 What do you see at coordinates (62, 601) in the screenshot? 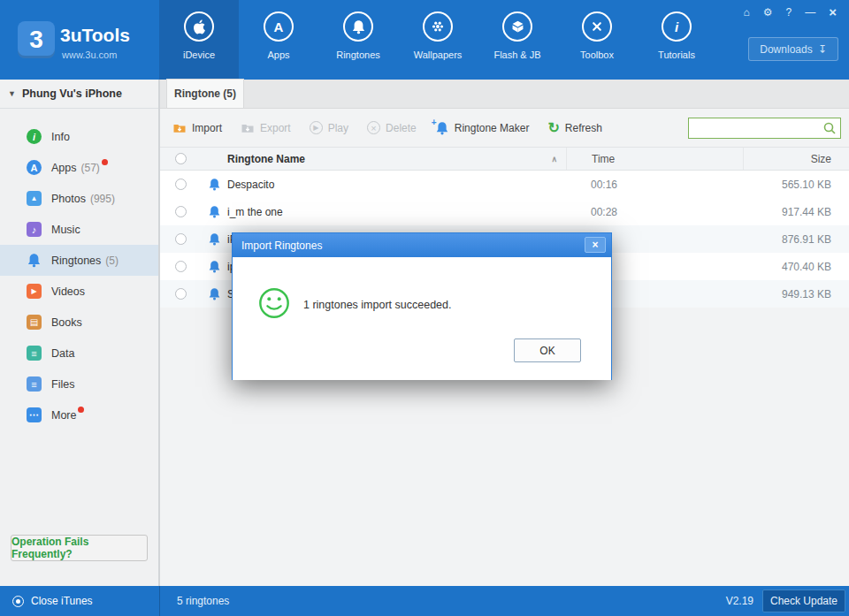
I see `close-itunes-label: Close iTunes` at bounding box center [62, 601].